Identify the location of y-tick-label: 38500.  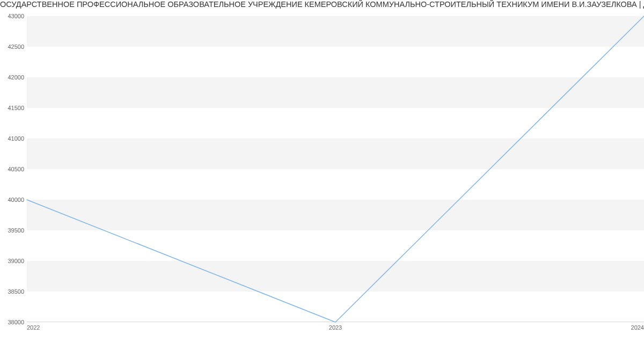
(13, 292).